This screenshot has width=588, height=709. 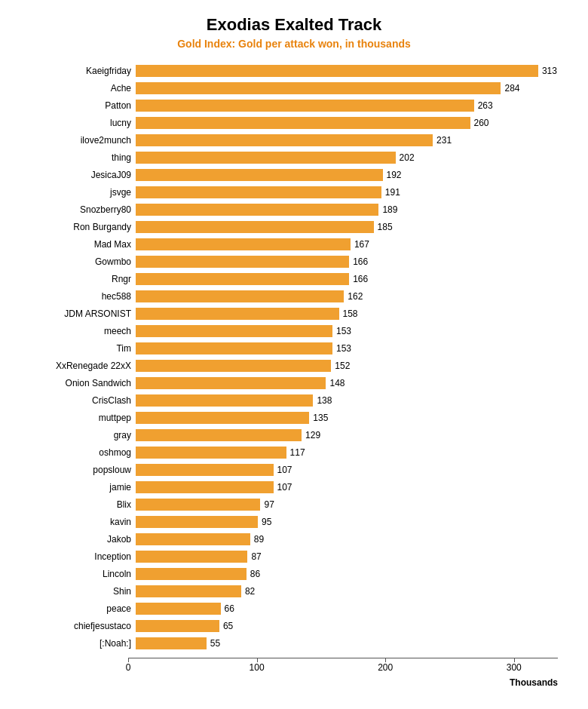 I want to click on bar-value: 284, so click(x=512, y=88).